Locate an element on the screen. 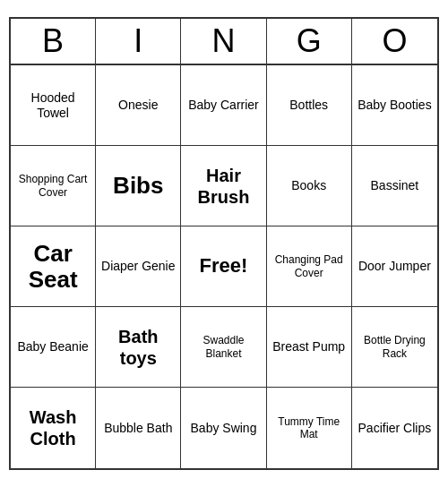 This screenshot has width=448, height=487. bingo-header: BINGO is located at coordinates (224, 42).